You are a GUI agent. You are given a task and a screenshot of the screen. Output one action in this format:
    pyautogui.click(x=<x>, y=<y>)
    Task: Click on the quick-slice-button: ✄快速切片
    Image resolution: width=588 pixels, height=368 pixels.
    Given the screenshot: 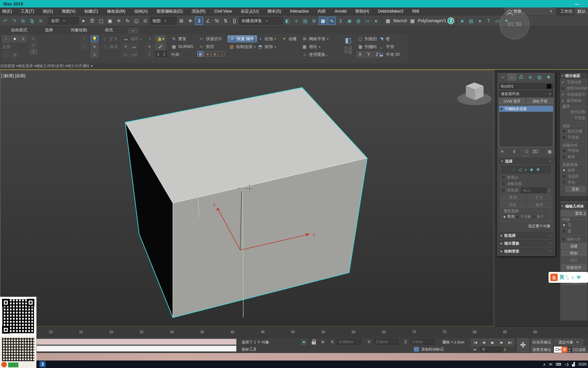 What is the action you would take?
    pyautogui.click(x=211, y=39)
    